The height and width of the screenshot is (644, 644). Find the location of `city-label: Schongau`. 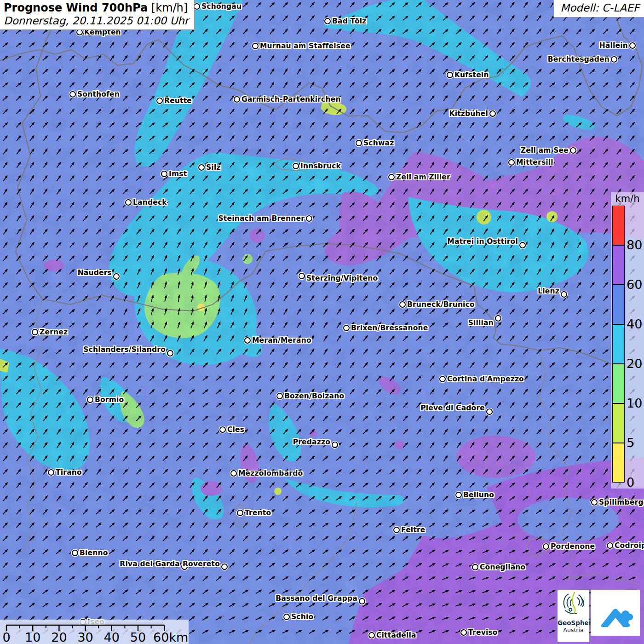

city-label: Schongau is located at coordinates (222, 6).